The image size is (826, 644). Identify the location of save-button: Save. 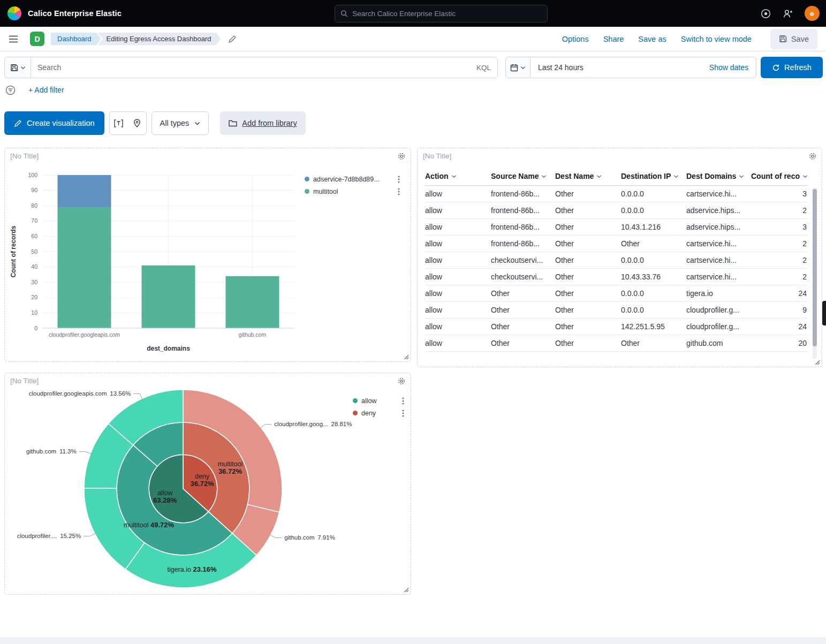
(794, 39).